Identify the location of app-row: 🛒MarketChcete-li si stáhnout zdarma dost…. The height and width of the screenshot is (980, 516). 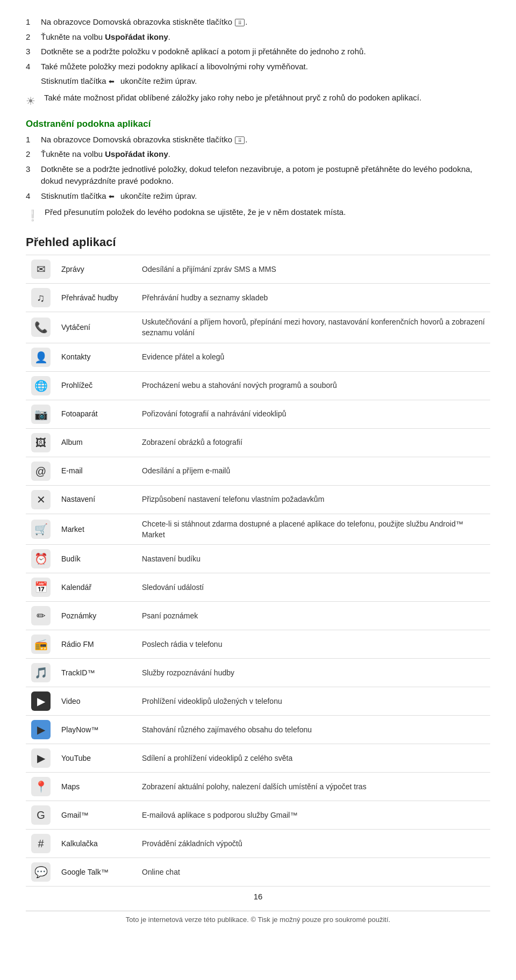
(258, 529).